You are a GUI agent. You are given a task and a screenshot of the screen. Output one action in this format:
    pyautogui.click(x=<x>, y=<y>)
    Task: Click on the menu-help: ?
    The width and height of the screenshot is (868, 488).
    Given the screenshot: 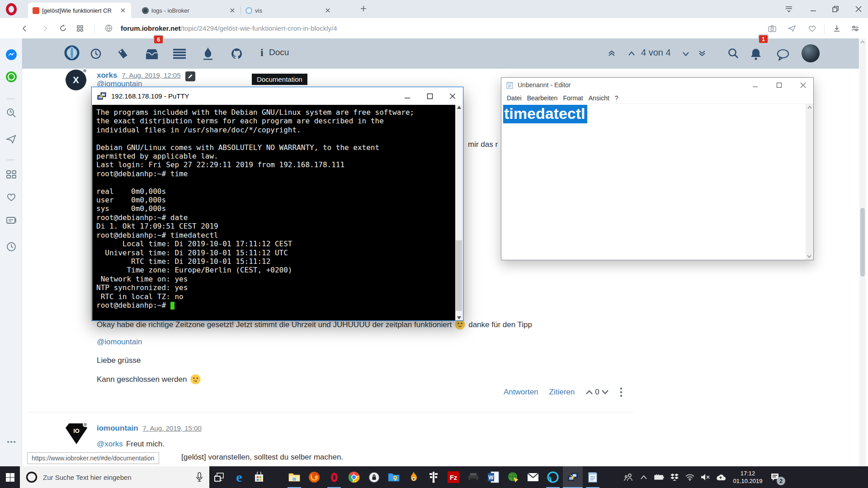 What is the action you would take?
    pyautogui.click(x=617, y=98)
    